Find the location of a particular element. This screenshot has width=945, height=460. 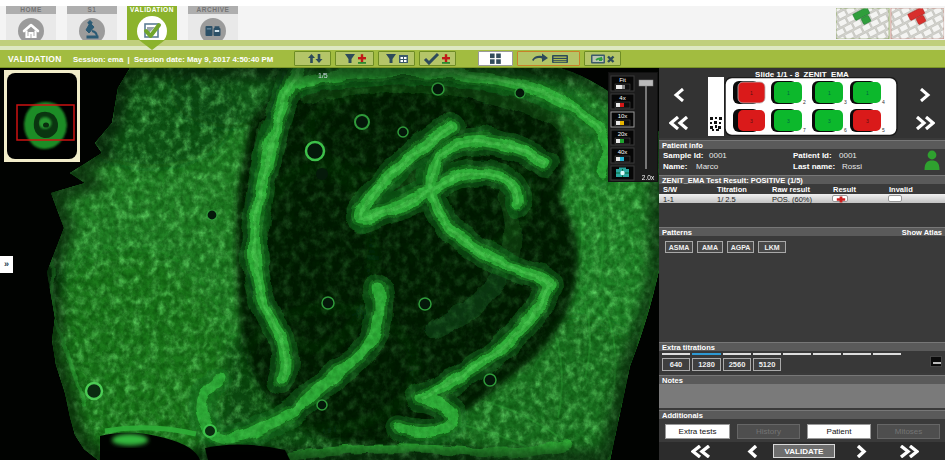

svg-text: 2 is located at coordinates (804, 102).